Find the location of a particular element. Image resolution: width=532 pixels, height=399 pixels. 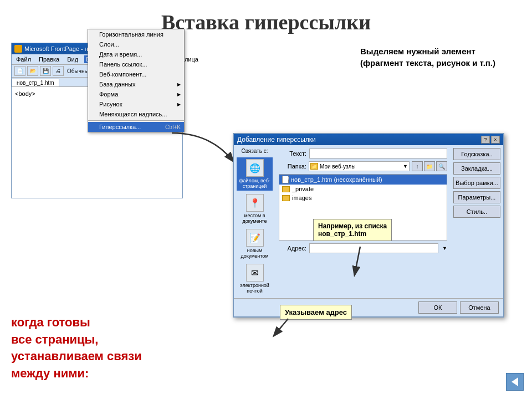

dlg-left-panel: Связать с: 🌐 файлом, веб-страницей 📍 мес… is located at coordinates (255, 222).